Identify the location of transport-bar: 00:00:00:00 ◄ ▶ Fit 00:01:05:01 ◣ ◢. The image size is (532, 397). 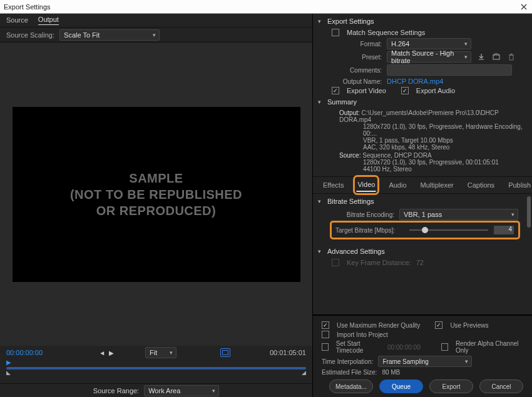
(156, 364).